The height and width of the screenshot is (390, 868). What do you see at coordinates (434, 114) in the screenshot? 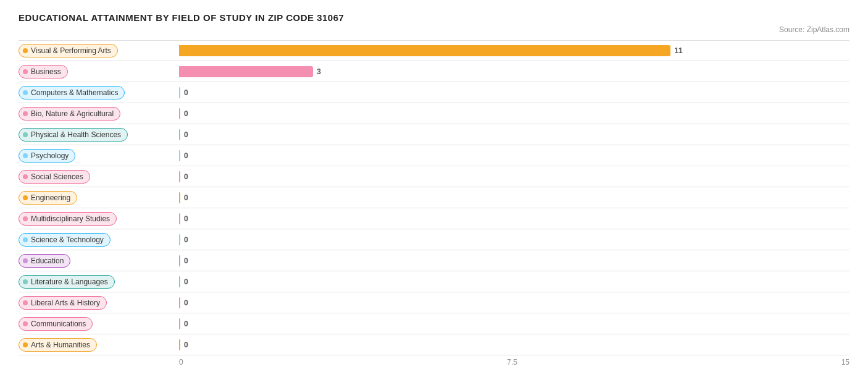
I see `bar-row: Bio, Nature & Agricultural0` at bounding box center [434, 114].